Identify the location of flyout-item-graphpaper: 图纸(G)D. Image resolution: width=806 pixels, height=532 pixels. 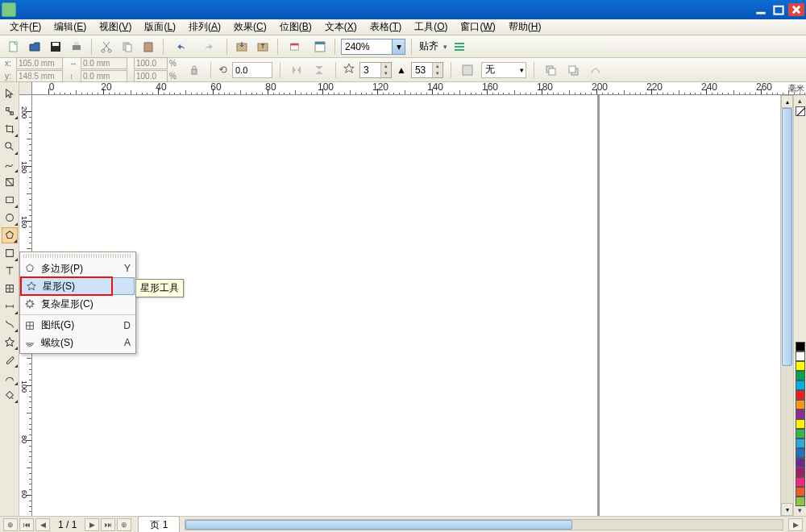
(77, 324).